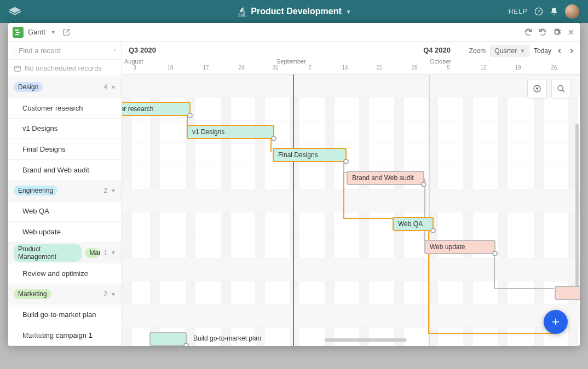  What do you see at coordinates (28, 87) in the screenshot?
I see `group-pill: Design` at bounding box center [28, 87].